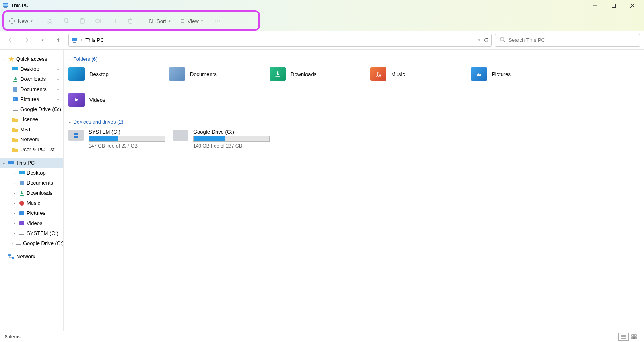 This screenshot has height=342, width=644. I want to click on sidebar-item-pictures2: ›Pictures, so click(31, 213).